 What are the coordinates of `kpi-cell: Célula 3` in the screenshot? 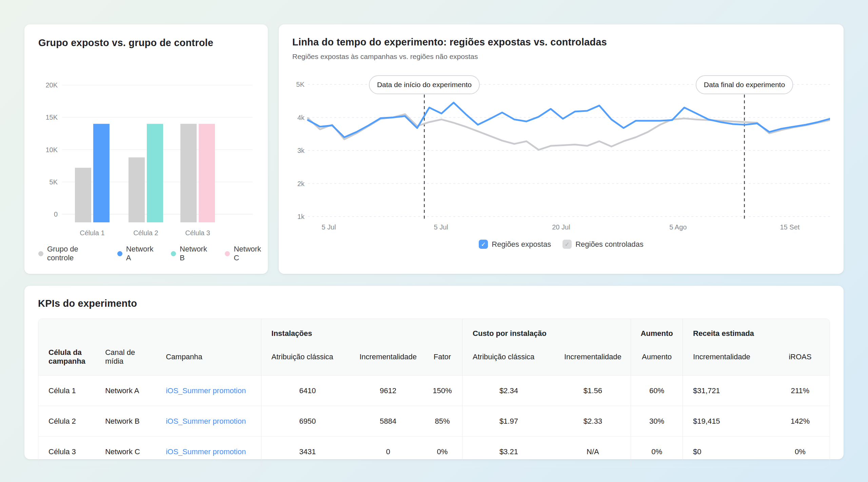 It's located at (66, 452).